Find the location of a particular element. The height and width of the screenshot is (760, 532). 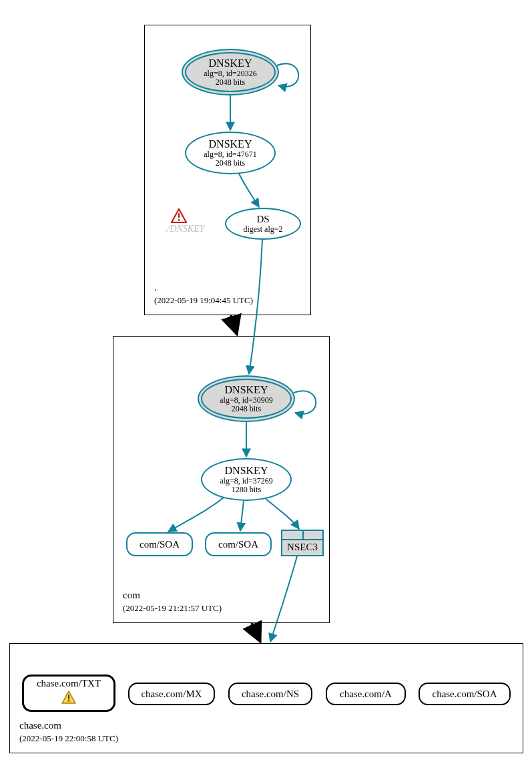

chase-soa: chase.com/SOA is located at coordinates (465, 694).